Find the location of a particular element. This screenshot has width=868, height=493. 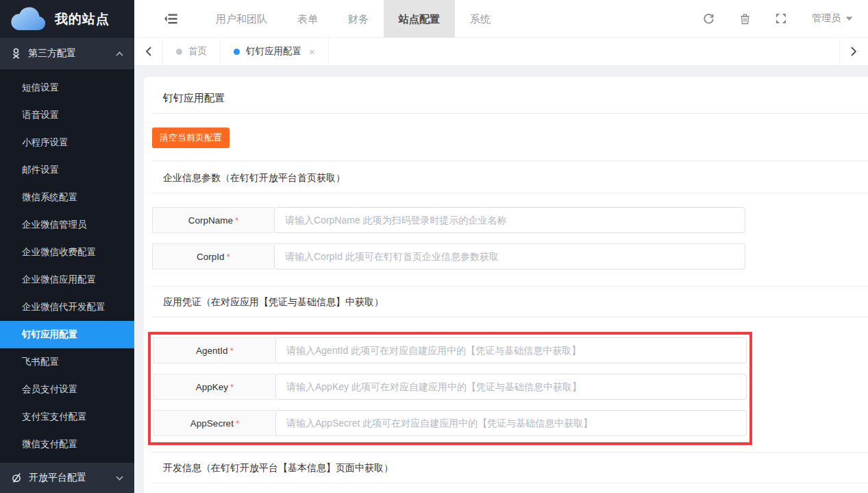

tab-dingtalk-config: 钉钉应用配置 × is located at coordinates (275, 51).